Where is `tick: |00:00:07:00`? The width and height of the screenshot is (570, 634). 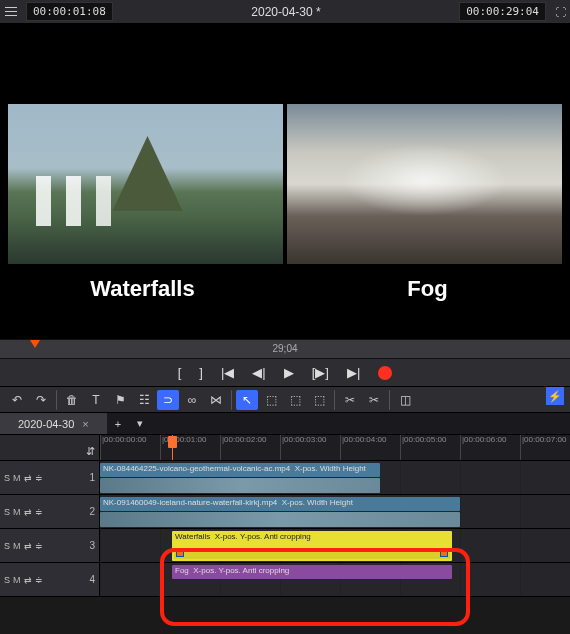
tick: |00:00:07:00 is located at coordinates (543, 448).